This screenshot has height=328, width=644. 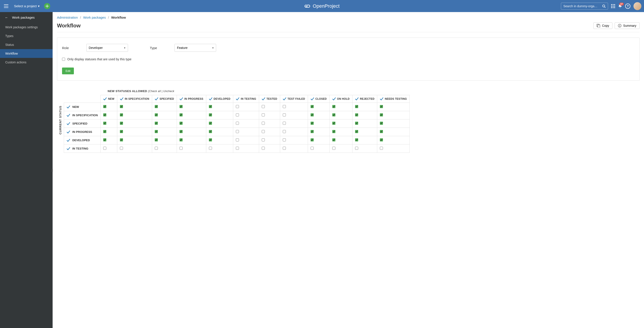 I want to click on sidebar-back: ← Work packages, so click(x=26, y=18).